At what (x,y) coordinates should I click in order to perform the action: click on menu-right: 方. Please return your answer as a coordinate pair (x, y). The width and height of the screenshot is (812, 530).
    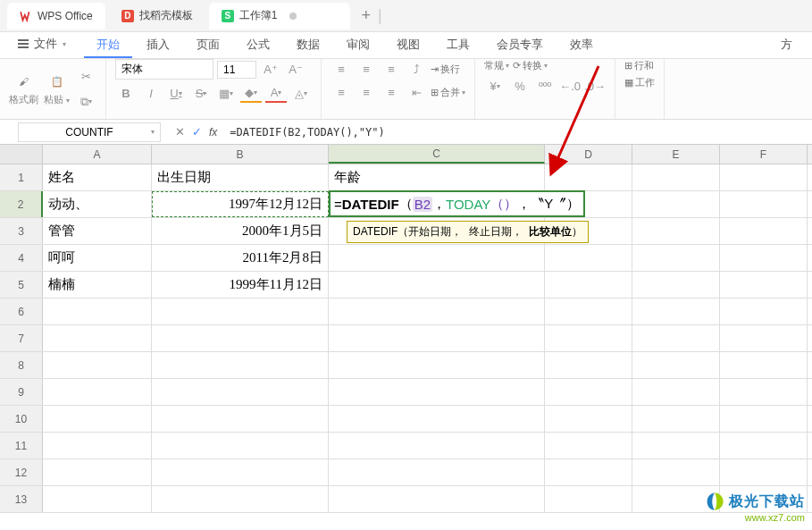
    Looking at the image, I should click on (786, 45).